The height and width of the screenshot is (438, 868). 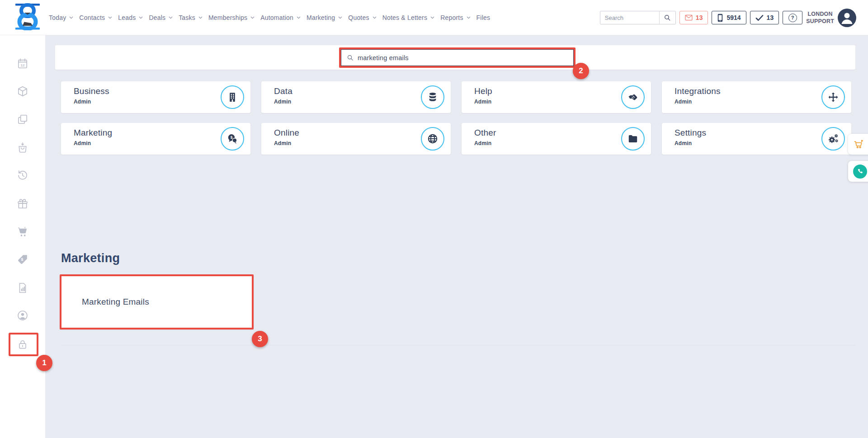 I want to click on nav-label: Leads, so click(x=127, y=18).